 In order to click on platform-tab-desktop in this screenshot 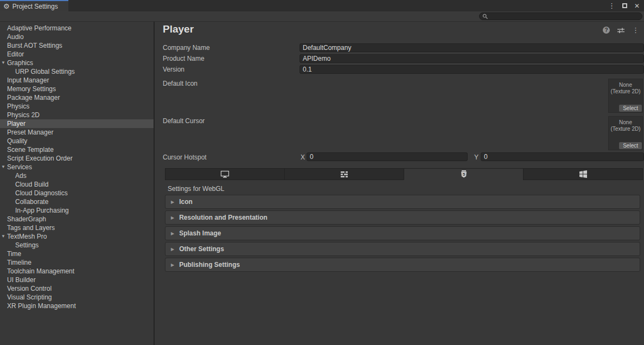, I will do `click(225, 174)`.